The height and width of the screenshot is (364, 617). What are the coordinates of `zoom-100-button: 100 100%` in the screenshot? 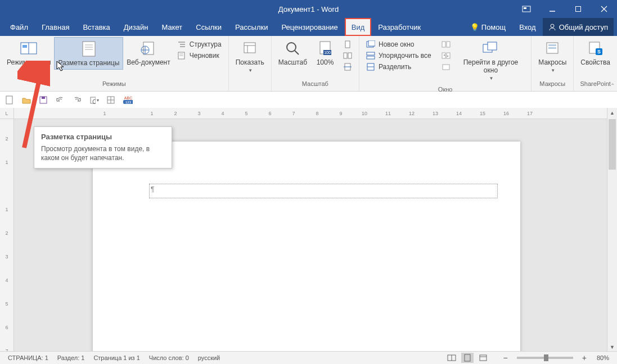 It's located at (325, 53).